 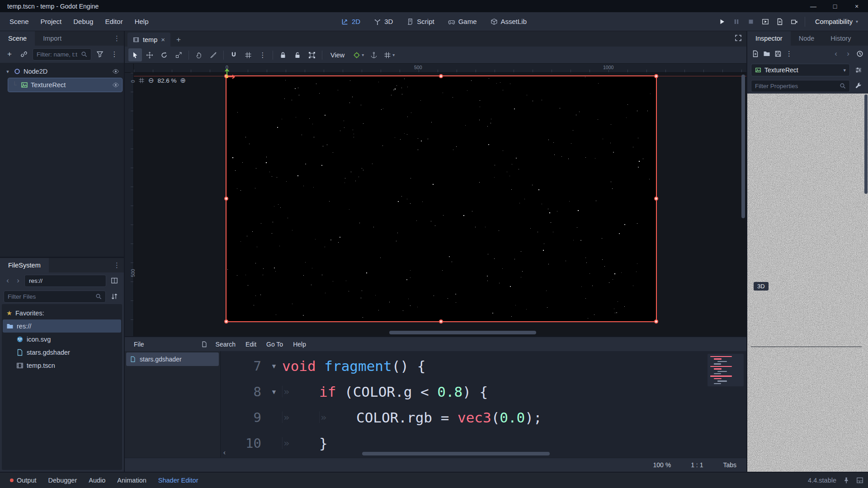 What do you see at coordinates (173, 404) in the screenshot?
I see `shader-file-list: stars.gdshader` at bounding box center [173, 404].